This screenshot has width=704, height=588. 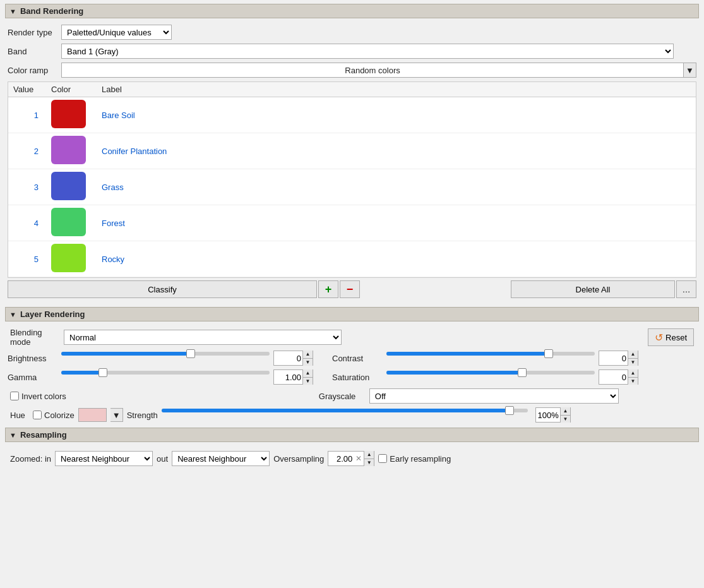 I want to click on band-rendering-title: Band Rendering, so click(x=52, y=11).